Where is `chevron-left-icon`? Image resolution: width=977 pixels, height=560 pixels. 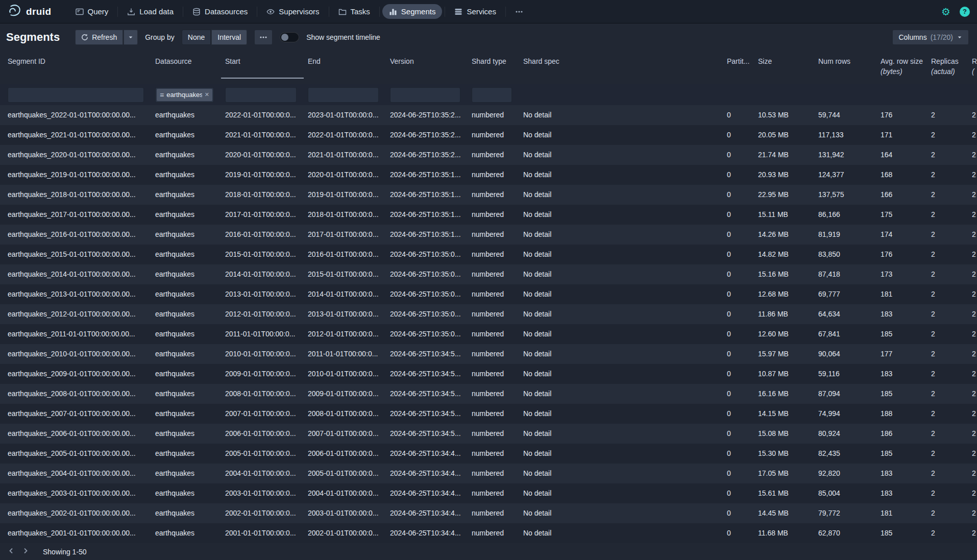 chevron-left-icon is located at coordinates (11, 551).